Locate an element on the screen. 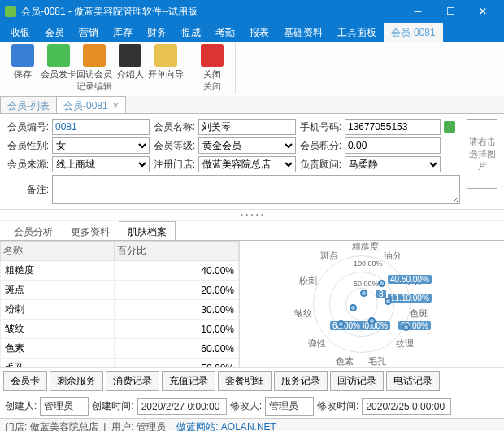 This screenshot has width=504, height=431. radar-axis-label: 斑点 is located at coordinates (329, 255).